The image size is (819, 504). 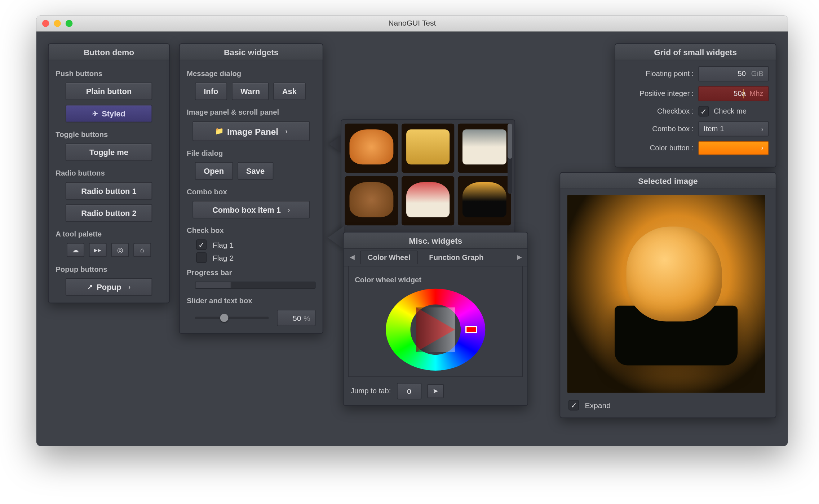 What do you see at coordinates (57, 23) in the screenshot?
I see `minimize-icon` at bounding box center [57, 23].